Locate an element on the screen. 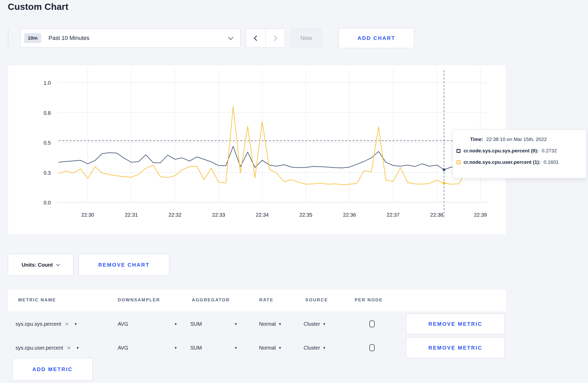 The image size is (588, 383). metric-name-value: sys.cpu.sys.percent is located at coordinates (38, 324).